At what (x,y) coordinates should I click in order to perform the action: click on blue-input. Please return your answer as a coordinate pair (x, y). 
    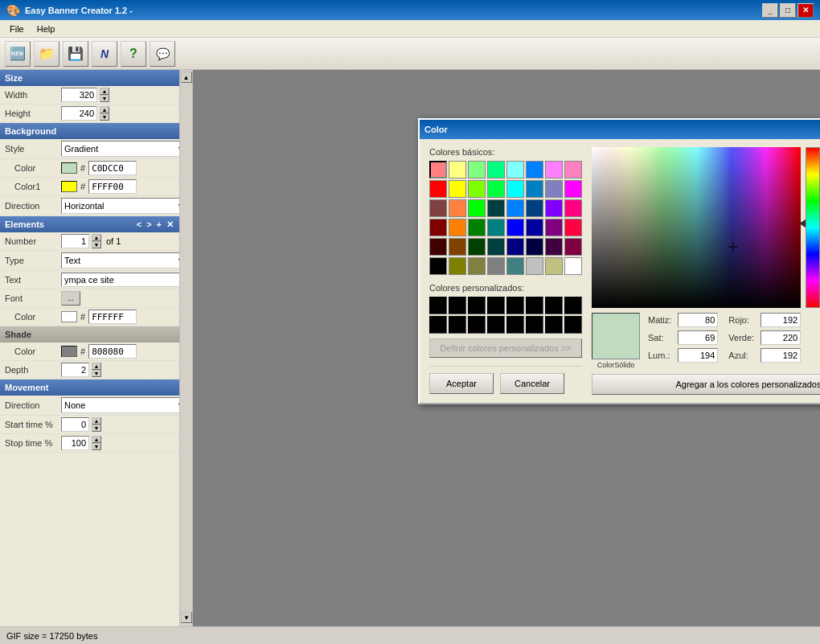
    Looking at the image, I should click on (781, 355).